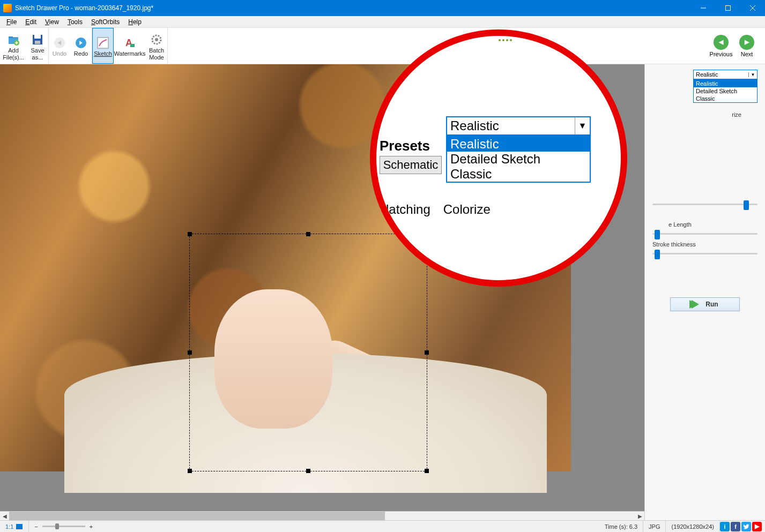  Describe the element at coordinates (725, 74) in the screenshot. I see `style-dropdown: Realistic ▼ Realistic Detailed Sketch Cl…` at that location.